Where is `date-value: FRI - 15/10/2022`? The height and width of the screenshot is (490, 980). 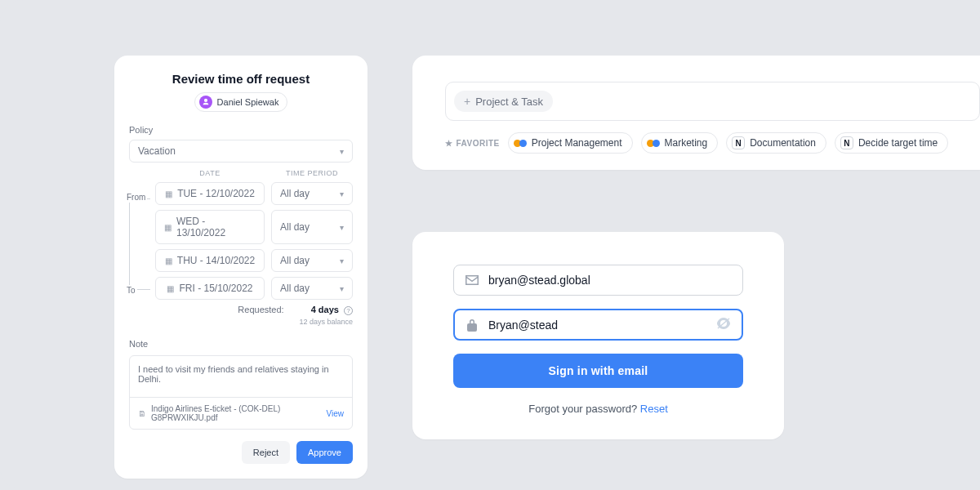
date-value: FRI - 15/10/2022 is located at coordinates (216, 288).